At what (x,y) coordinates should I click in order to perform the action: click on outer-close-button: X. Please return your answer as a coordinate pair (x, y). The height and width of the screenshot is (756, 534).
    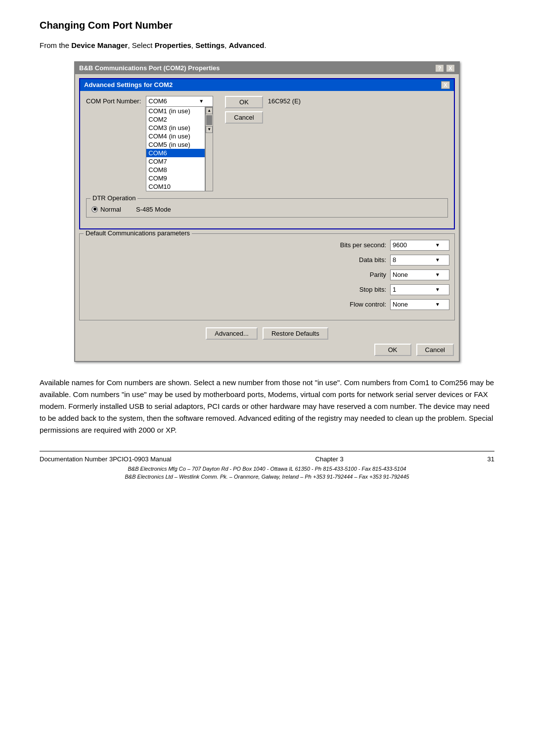
    Looking at the image, I should click on (450, 68).